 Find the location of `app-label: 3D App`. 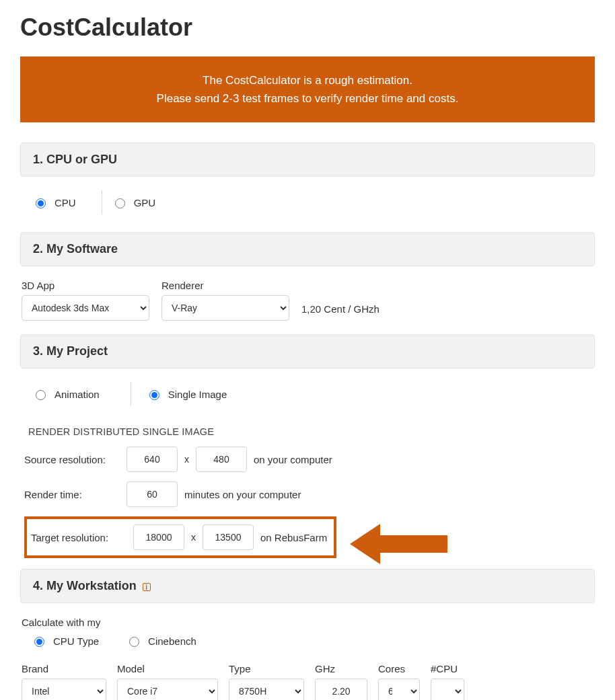

app-label: 3D App is located at coordinates (85, 285).